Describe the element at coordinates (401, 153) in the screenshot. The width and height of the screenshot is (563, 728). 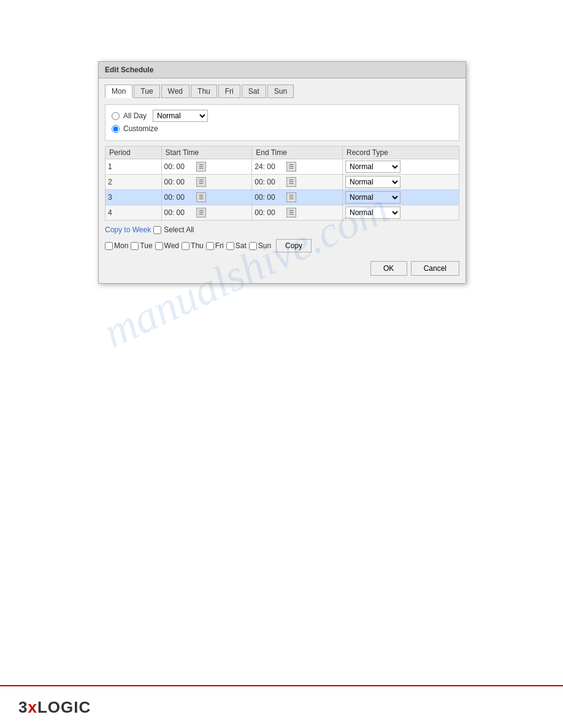
I see `col-record-type: Record Type` at that location.